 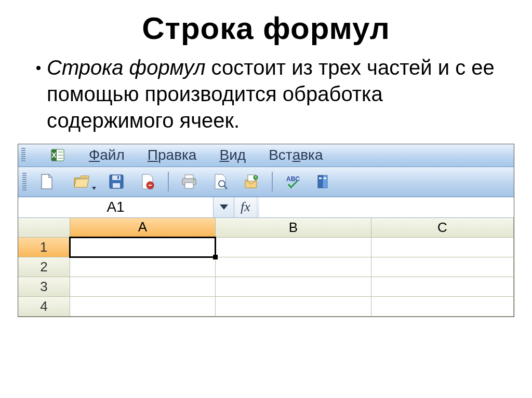 I want to click on row-header-1: 1, so click(x=44, y=248).